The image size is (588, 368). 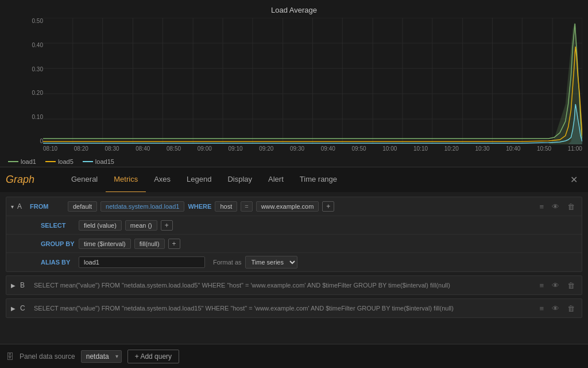 What do you see at coordinates (175, 244) in the screenshot?
I see `groupby-add-button: +` at bounding box center [175, 244].